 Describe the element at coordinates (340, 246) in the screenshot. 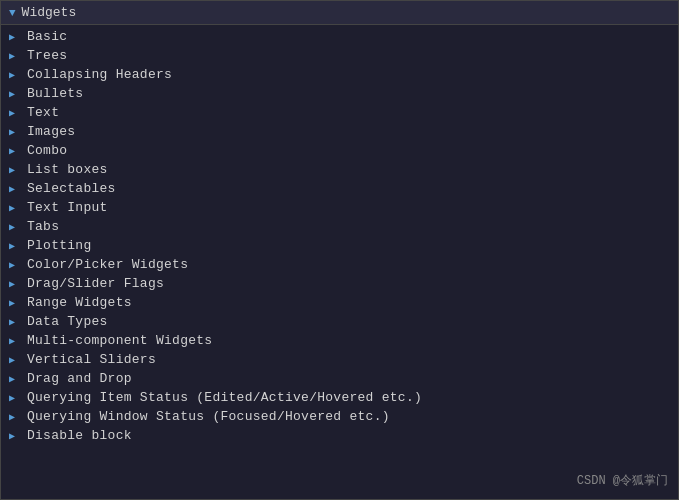

I see `menu-item-plotting: ▶Plotting` at that location.